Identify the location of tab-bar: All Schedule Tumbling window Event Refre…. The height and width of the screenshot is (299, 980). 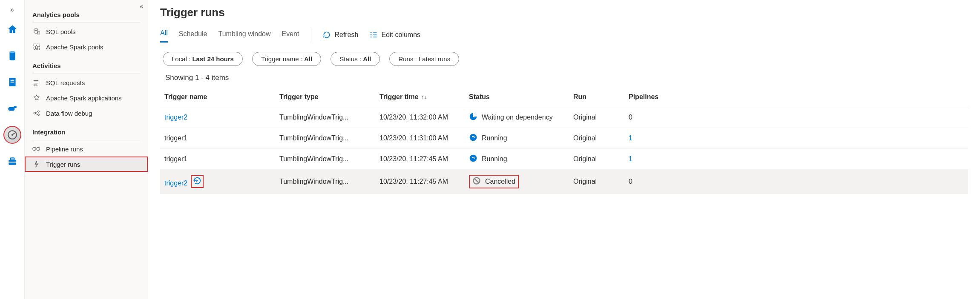
(564, 35).